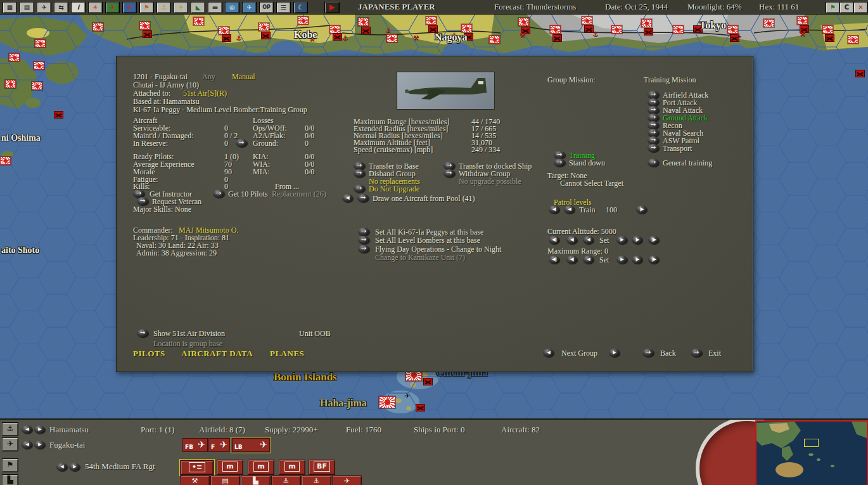 This screenshot has height=485, width=868. What do you see at coordinates (687, 164) in the screenshot?
I see `mission-general-training: General training` at bounding box center [687, 164].